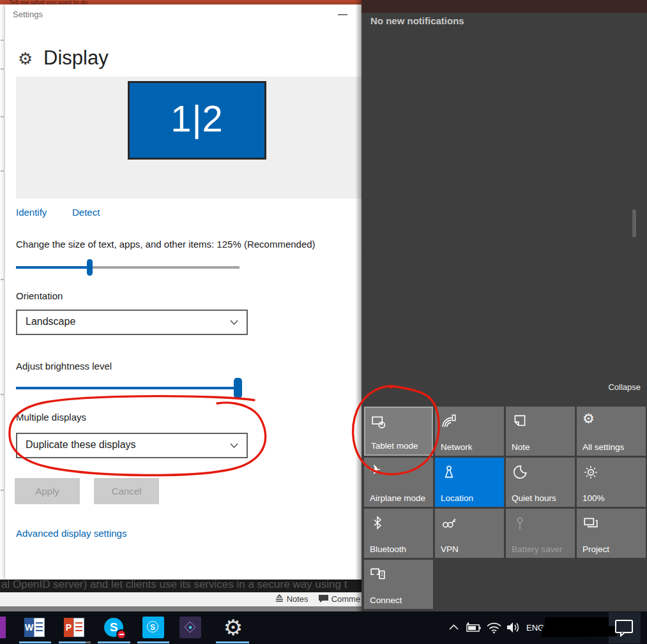  Describe the element at coordinates (520, 472) in the screenshot. I see `quiet-hours-icon` at that location.